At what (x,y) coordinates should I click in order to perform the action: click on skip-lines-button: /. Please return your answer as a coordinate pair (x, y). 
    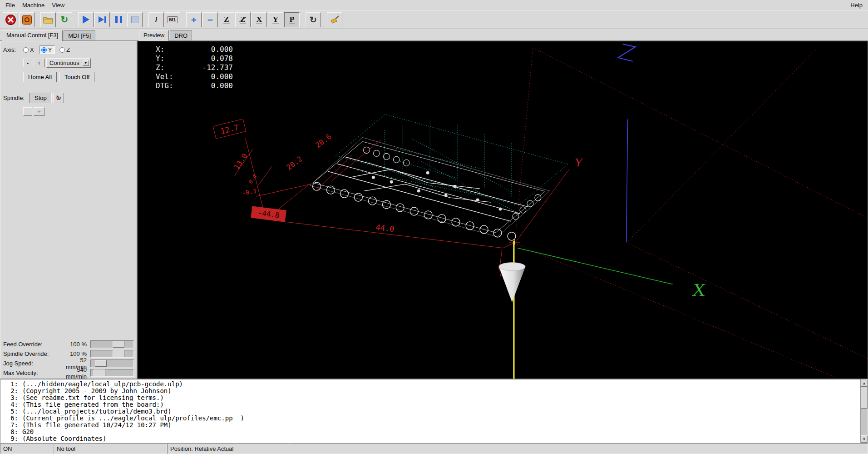
    Looking at the image, I should click on (156, 20).